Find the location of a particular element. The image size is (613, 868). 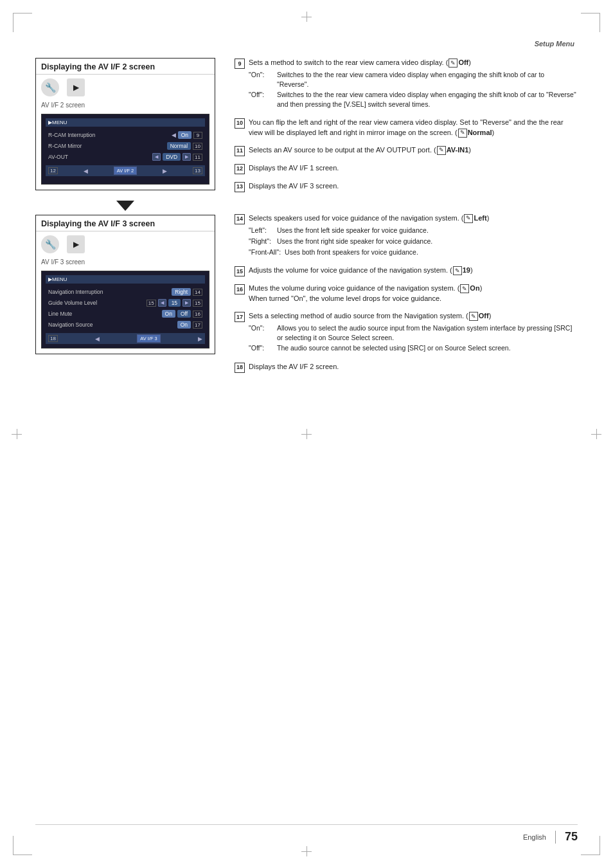

item-num-9: 9 is located at coordinates (240, 64).